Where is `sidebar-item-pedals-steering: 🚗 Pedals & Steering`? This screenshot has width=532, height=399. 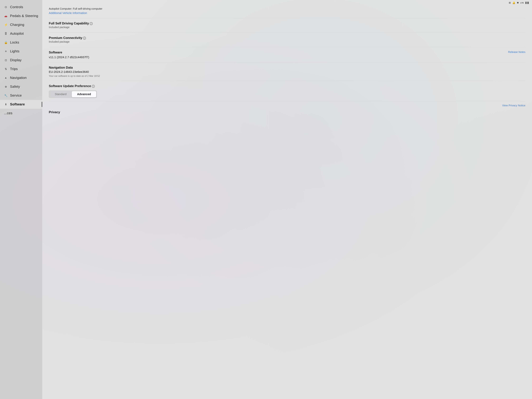 sidebar-item-pedals-steering: 🚗 Pedals & Steering is located at coordinates (21, 16).